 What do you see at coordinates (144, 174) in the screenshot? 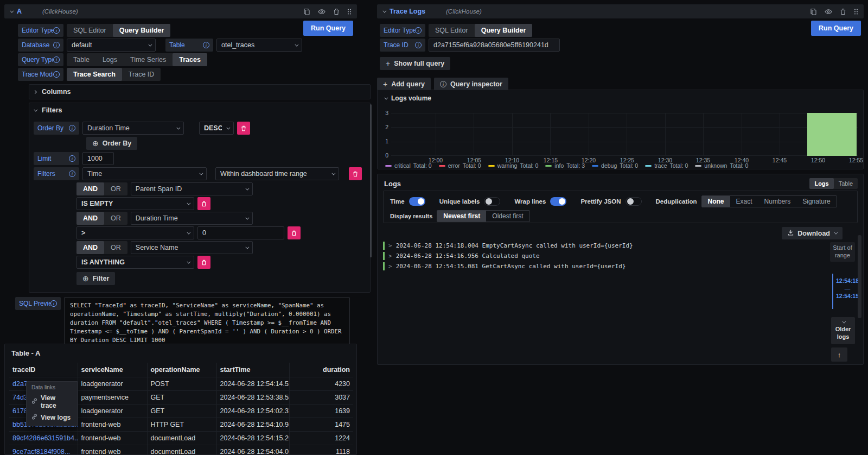
I see `filter-field-select: Time` at bounding box center [144, 174].